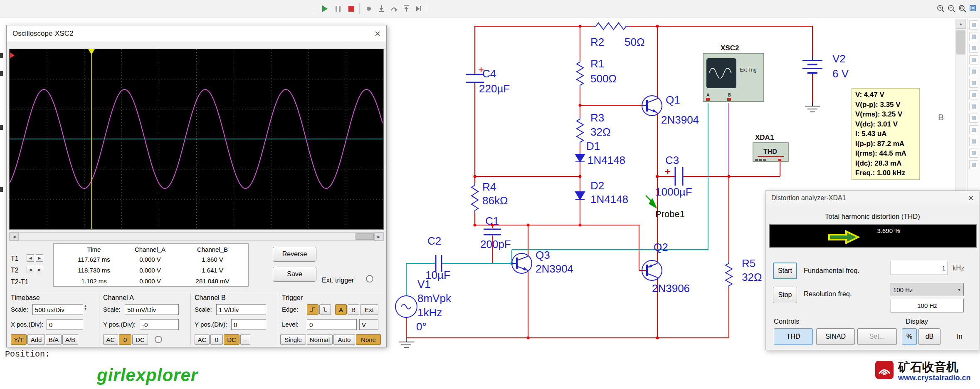 The height and width of the screenshot is (389, 980). I want to click on resistor-R5, so click(729, 275).